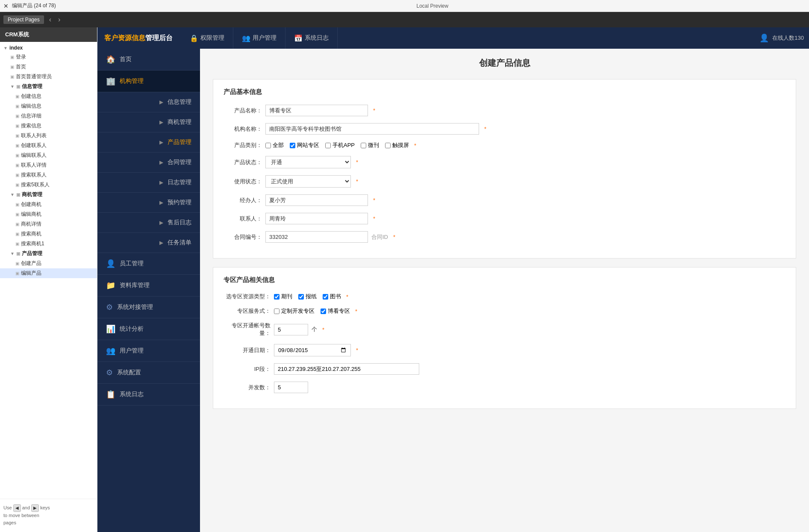 Image resolution: width=809 pixels, height=532 pixels. What do you see at coordinates (149, 351) in the screenshot?
I see `side-nav-usermgmt: 👥 用户管理` at bounding box center [149, 351].